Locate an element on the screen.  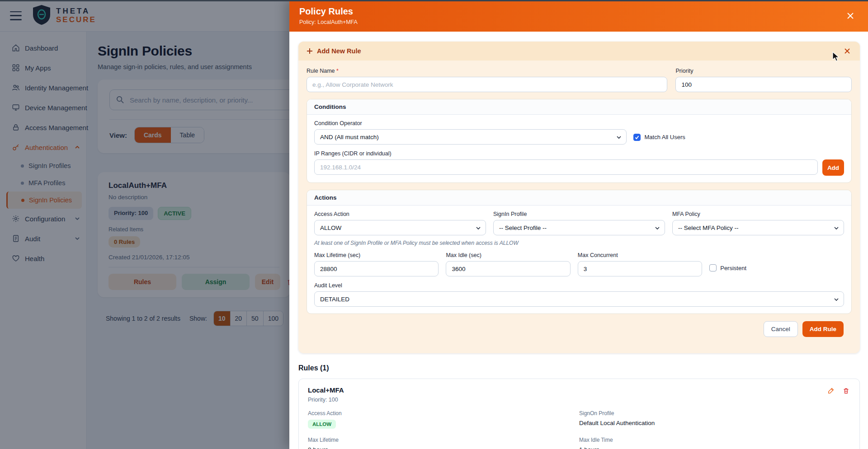
match-all-users-checkbox is located at coordinates (637, 137).